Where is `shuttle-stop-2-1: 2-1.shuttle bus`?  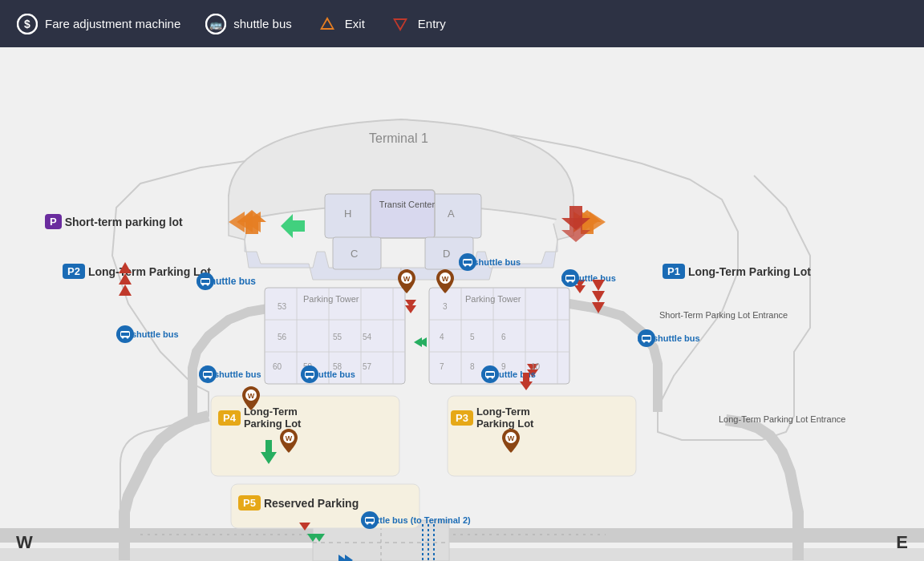 shuttle-stop-2-1: 2-1.shuttle bus is located at coordinates (669, 338).